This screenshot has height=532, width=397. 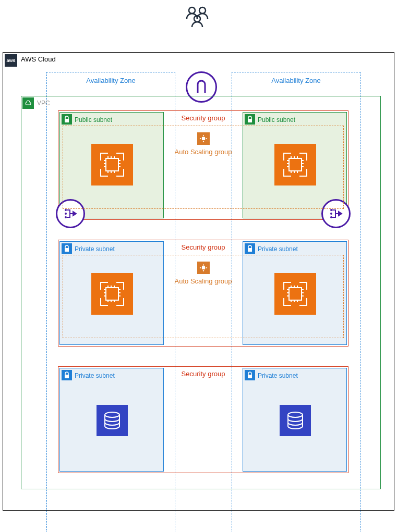 What do you see at coordinates (197, 17) in the screenshot?
I see `users-icon` at bounding box center [197, 17].